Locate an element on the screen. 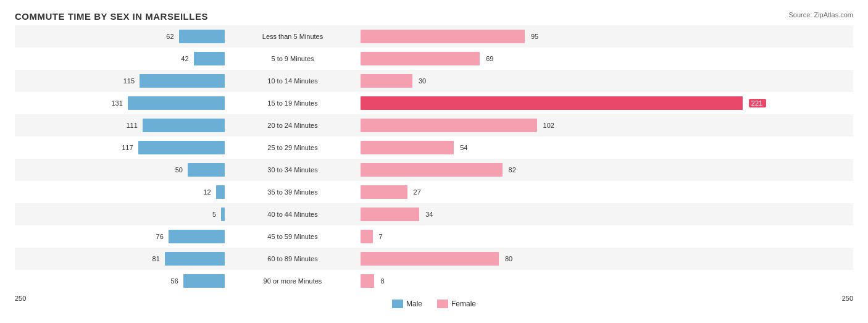 This screenshot has height=323, width=868. left-section: 5 is located at coordinates (120, 214).